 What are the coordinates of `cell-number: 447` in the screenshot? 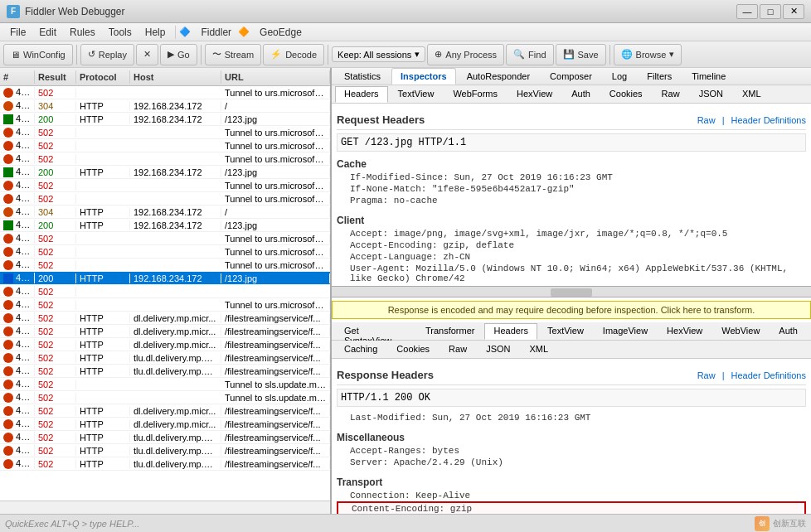 It's located at (17, 305).